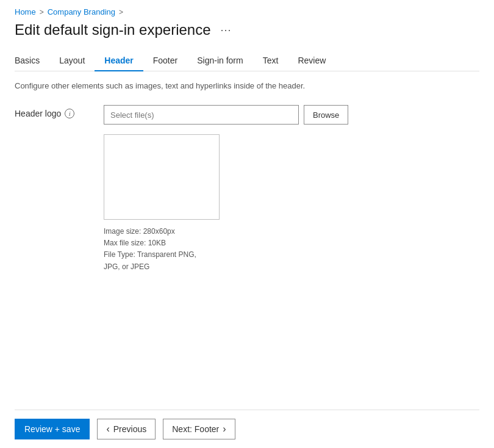 The width and height of the screenshot is (494, 448). What do you see at coordinates (220, 61) in the screenshot?
I see `tab-signin-form: Sign-in form` at bounding box center [220, 61].